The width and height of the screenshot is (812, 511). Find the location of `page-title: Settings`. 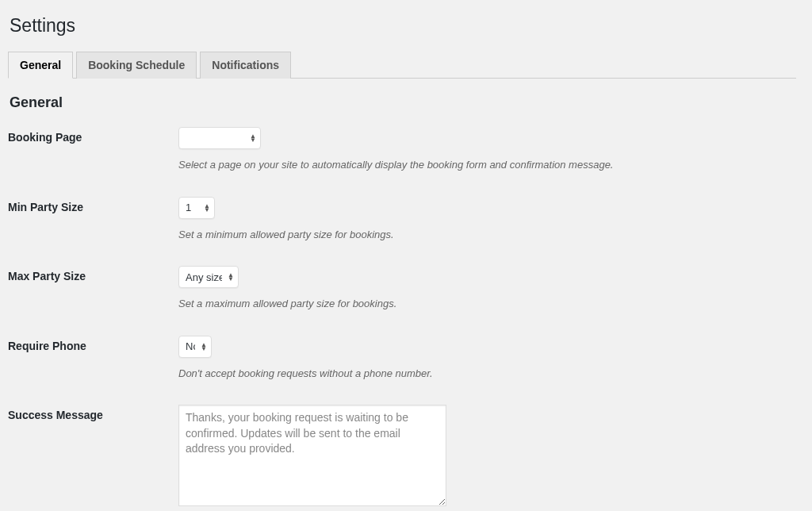

page-title: Settings is located at coordinates (403, 24).